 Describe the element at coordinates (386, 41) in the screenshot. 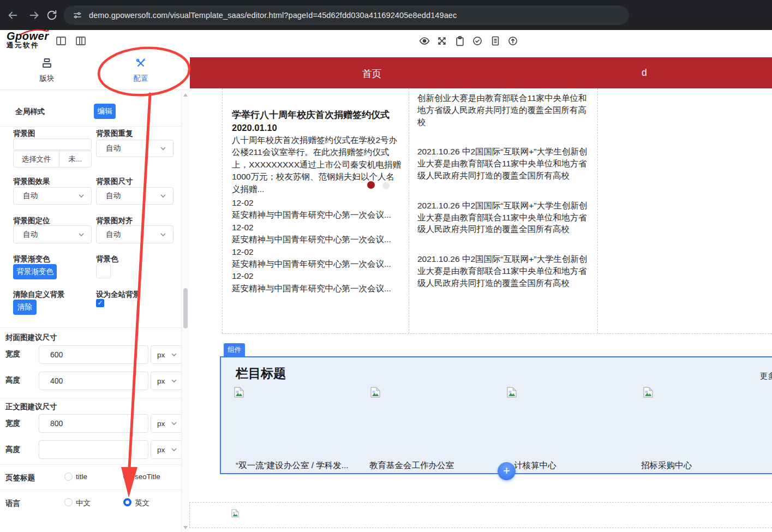

I see `app-toolbar: Gpower 通元软件` at that location.